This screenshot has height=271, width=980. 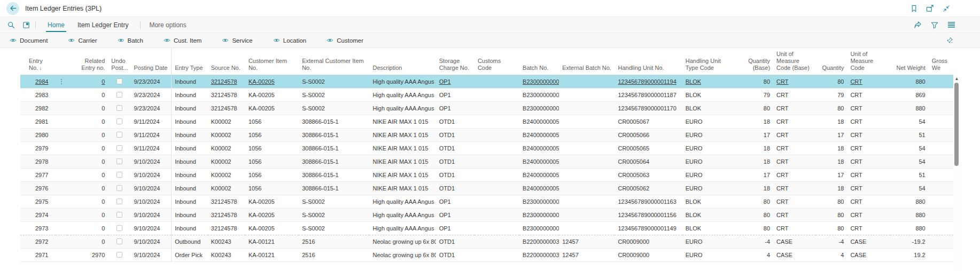 I want to click on cell-entry-no: 2983, so click(x=38, y=95).